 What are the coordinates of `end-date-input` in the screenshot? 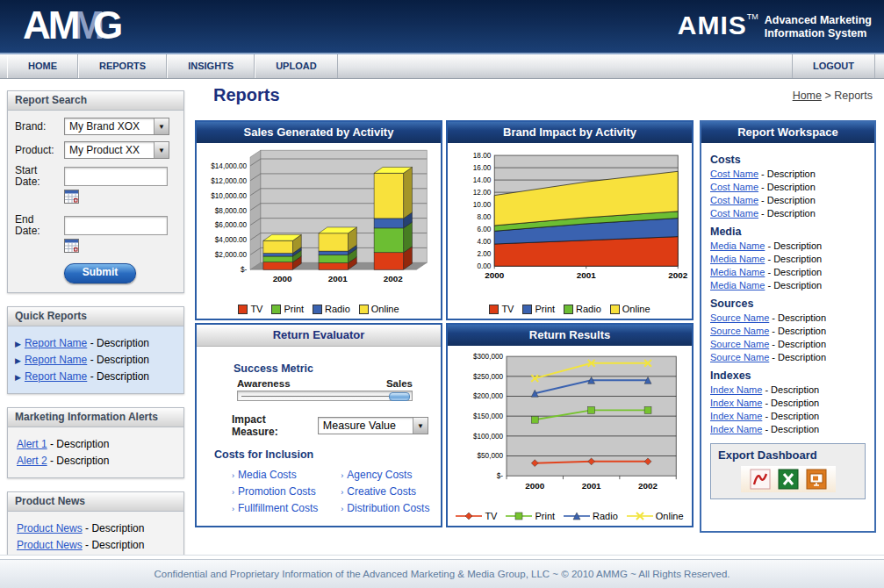 It's located at (116, 226).